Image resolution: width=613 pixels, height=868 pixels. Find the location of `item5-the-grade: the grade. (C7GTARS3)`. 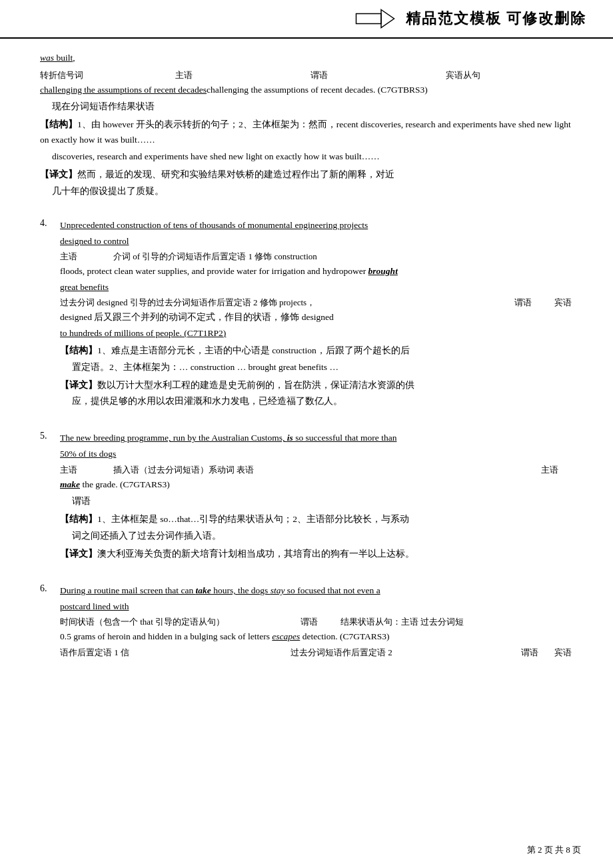

item5-the-grade: the grade. (C7GTARS3) is located at coordinates (125, 484).